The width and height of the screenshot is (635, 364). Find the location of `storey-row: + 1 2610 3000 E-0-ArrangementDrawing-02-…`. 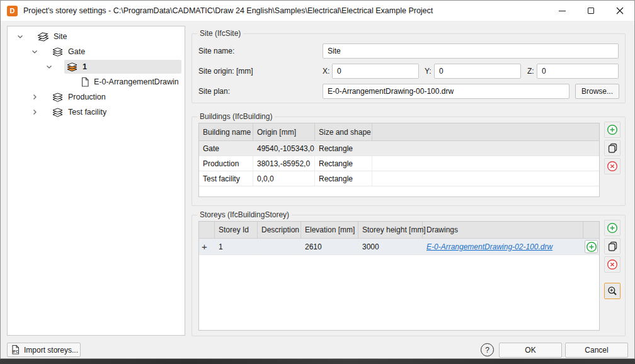

storey-row: + 1 2610 3000 E-0-ArrangementDrawing-02-… is located at coordinates (399, 247).